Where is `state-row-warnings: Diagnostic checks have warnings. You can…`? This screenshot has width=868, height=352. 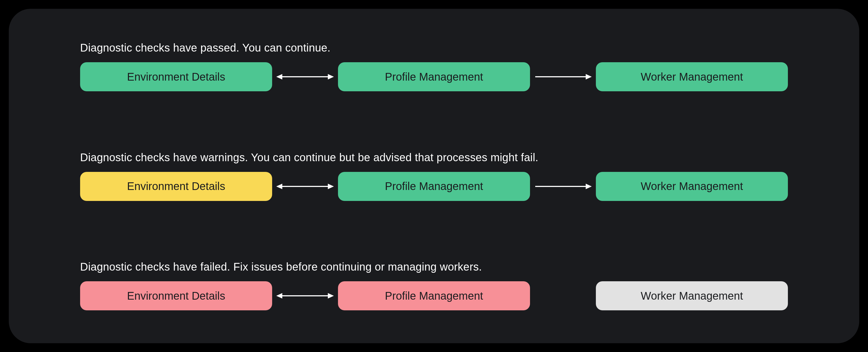
state-row-warnings: Diagnostic checks have warnings. You can… is located at coordinates (434, 176).